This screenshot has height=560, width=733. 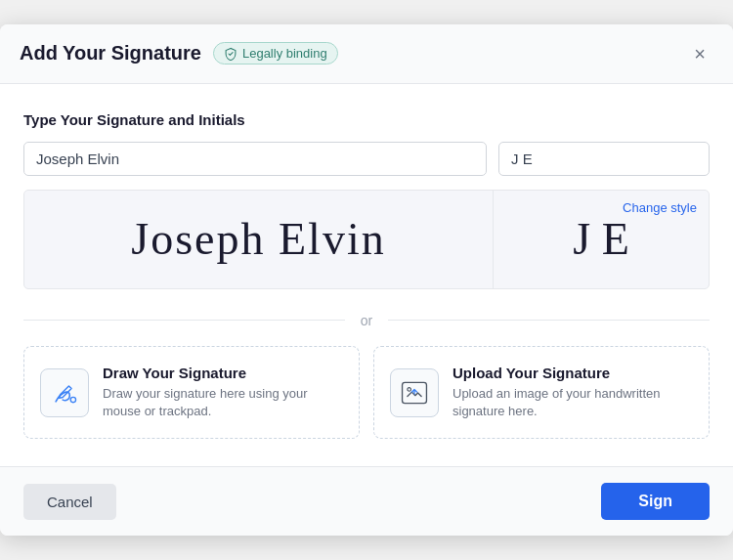 What do you see at coordinates (231, 54) in the screenshot?
I see `shield-icon` at bounding box center [231, 54].